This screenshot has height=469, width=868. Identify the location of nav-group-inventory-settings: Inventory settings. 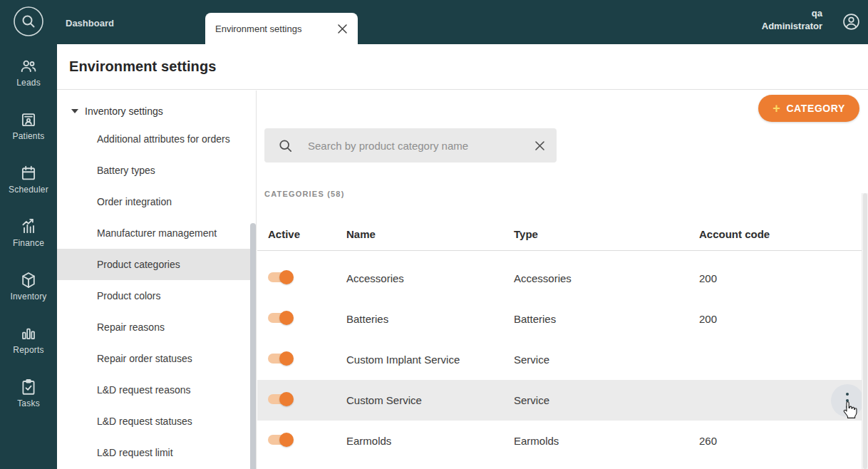
(157, 111).